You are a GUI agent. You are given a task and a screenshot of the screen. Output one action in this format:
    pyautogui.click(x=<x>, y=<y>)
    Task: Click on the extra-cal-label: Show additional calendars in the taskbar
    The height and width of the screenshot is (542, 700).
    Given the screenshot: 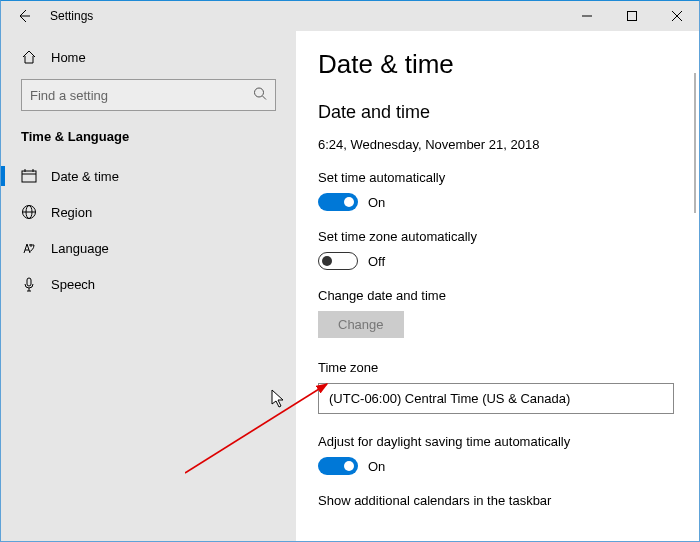 What is the action you would take?
    pyautogui.click(x=508, y=500)
    